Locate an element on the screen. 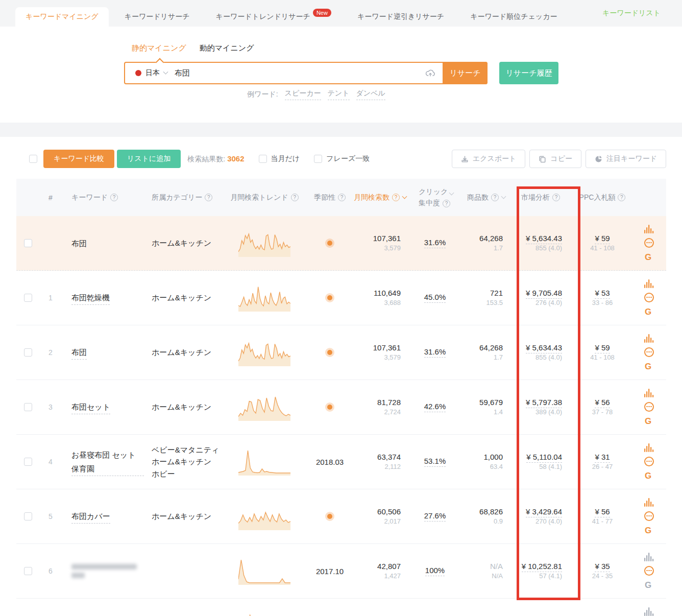 The width and height of the screenshot is (682, 616). phrase-match-checkbox is located at coordinates (318, 159).